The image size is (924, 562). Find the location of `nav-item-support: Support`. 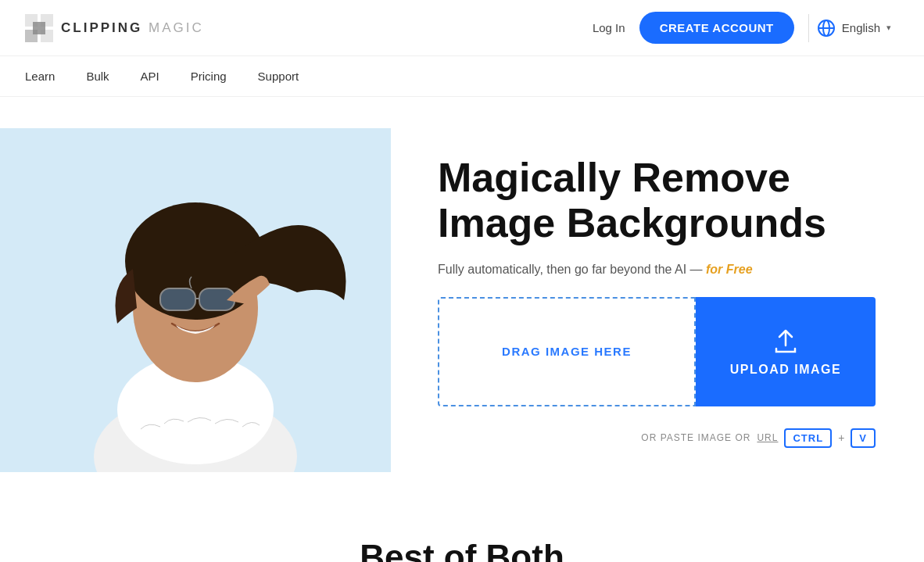

nav-item-support: Support is located at coordinates (278, 77).